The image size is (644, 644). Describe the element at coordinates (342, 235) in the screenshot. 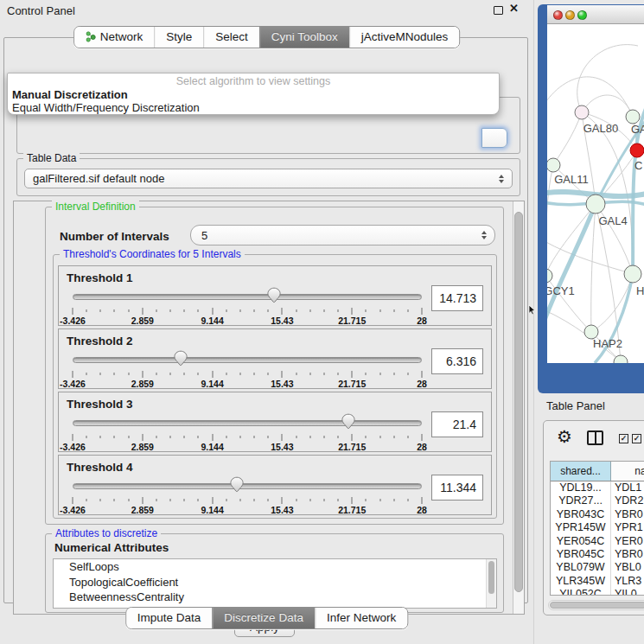

I see `number-of-intervals-combobox: 5` at that location.